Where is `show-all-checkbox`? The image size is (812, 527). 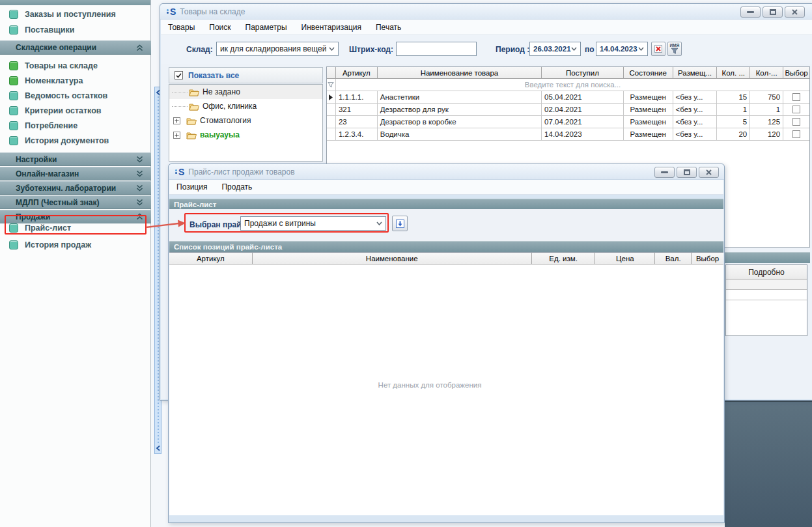
show-all-checkbox is located at coordinates (178, 76).